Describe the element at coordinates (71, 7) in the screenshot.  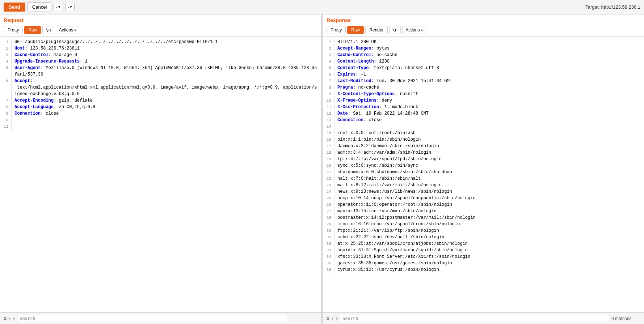
I see `nav-forward-dropdown-icon: ▾` at that location.